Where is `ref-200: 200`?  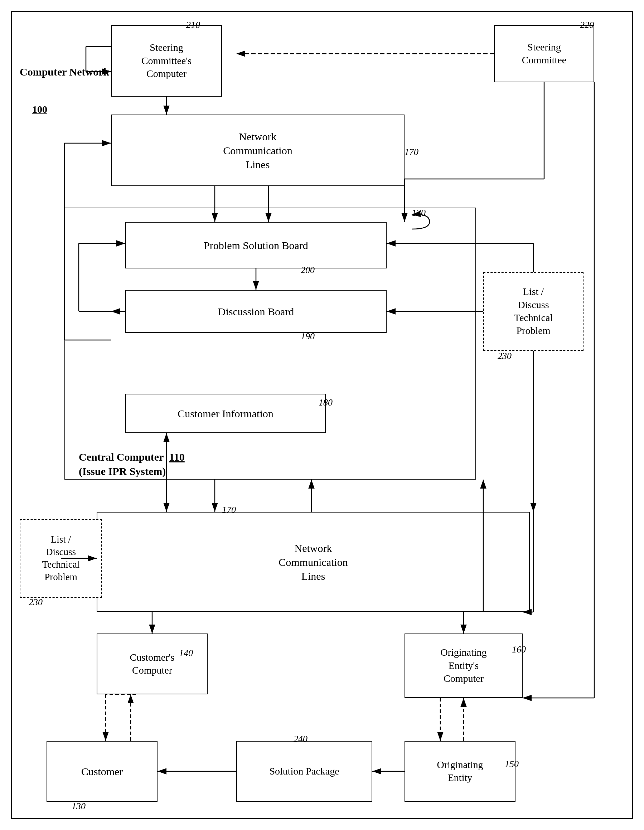
ref-200: 200 is located at coordinates (308, 270).